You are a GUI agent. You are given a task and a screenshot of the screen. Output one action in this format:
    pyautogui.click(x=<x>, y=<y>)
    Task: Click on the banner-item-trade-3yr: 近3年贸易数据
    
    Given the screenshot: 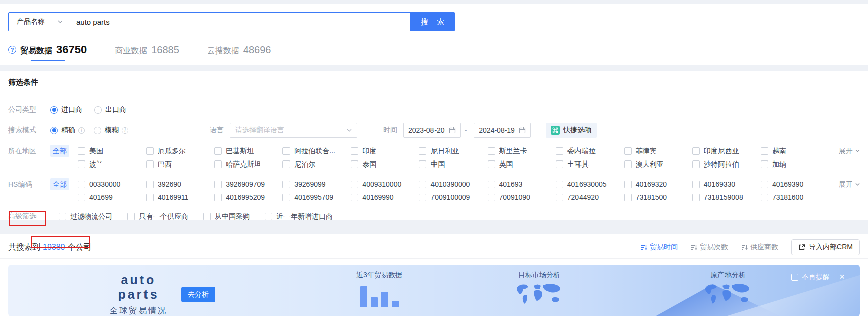 What is the action you would take?
    pyautogui.click(x=379, y=289)
    